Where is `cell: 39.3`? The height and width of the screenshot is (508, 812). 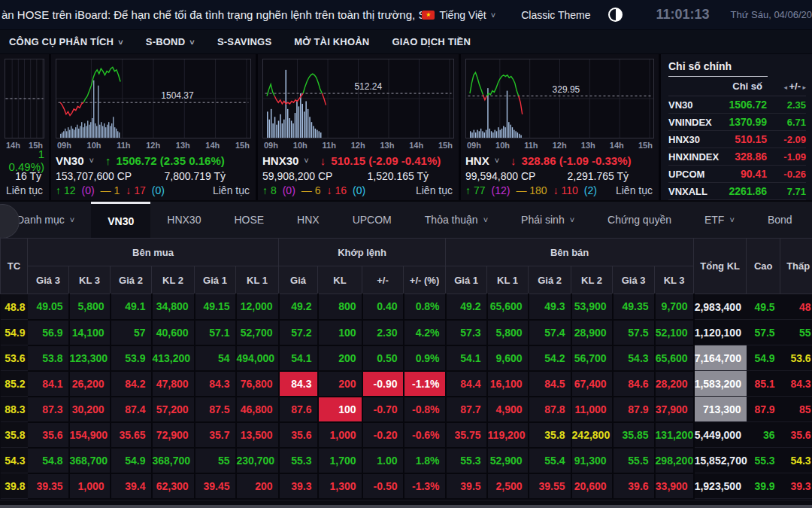 cell: 39.3 is located at coordinates (796, 486).